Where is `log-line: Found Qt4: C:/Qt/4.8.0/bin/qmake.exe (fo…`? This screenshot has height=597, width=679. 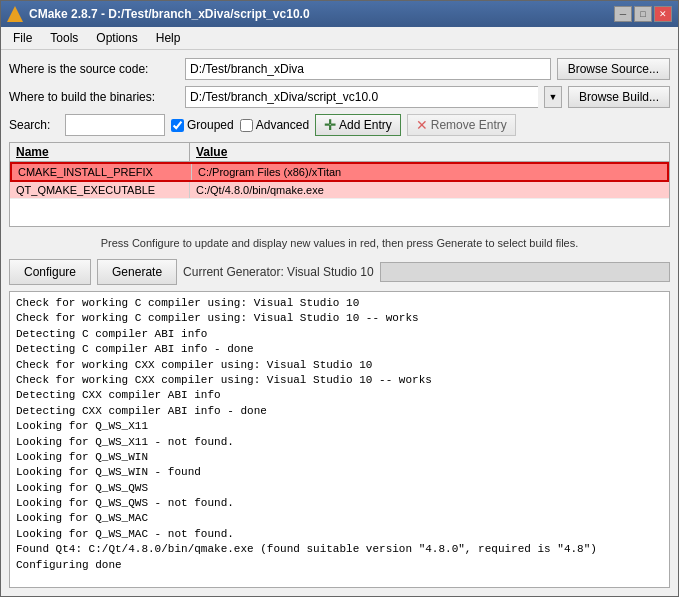 log-line: Found Qt4: C:/Qt/4.8.0/bin/qmake.exe (fo… is located at coordinates (340, 550).